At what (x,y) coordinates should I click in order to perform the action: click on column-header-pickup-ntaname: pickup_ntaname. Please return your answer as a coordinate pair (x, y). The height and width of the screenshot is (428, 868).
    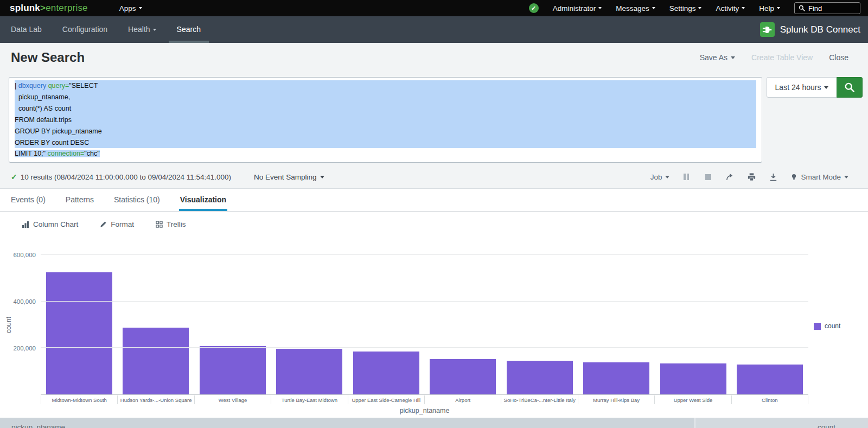
    Looking at the image, I should click on (347, 423).